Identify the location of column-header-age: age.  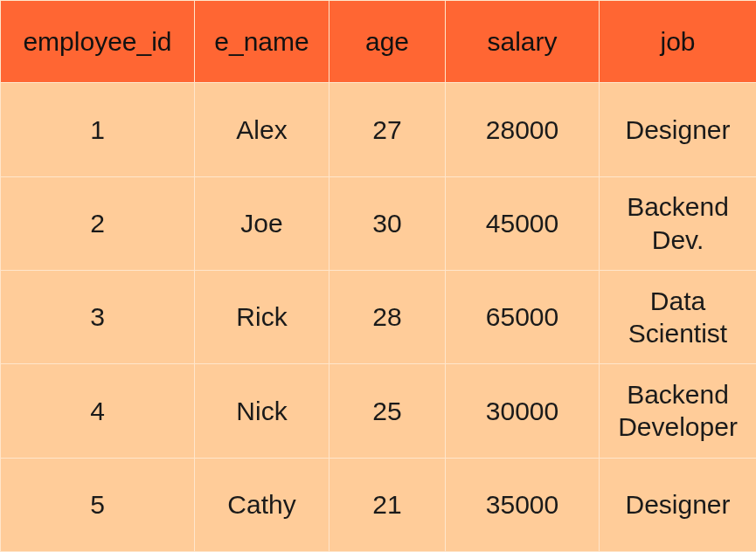
(388, 42).